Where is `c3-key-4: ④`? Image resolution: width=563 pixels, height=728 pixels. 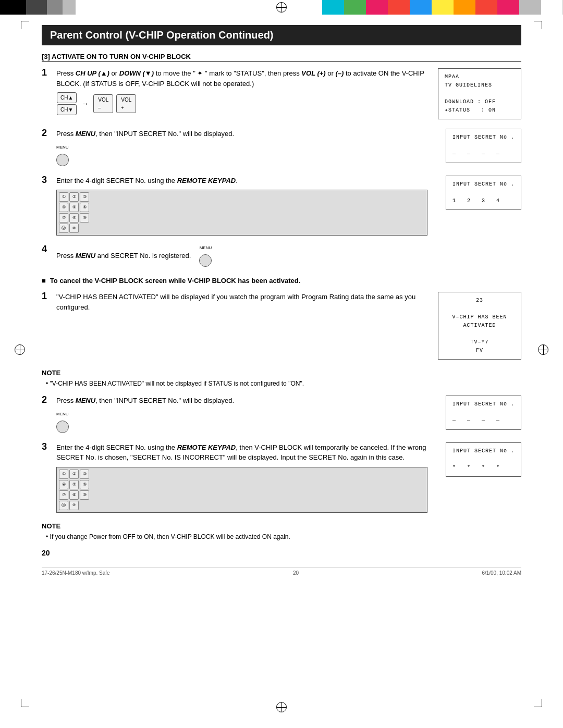 c3-key-4: ④ is located at coordinates (64, 485).